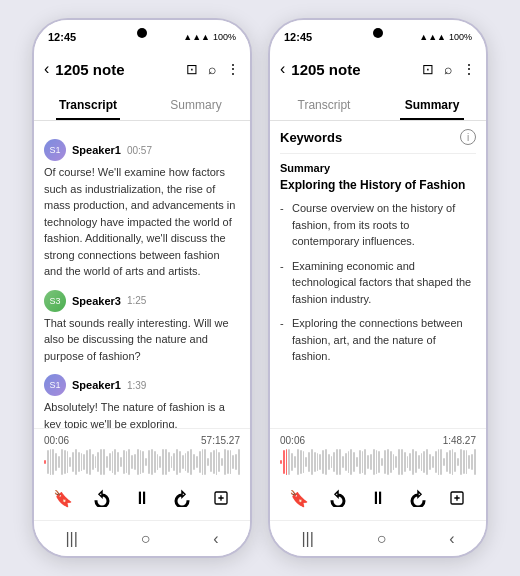 The height and width of the screenshot is (576, 520). What do you see at coordinates (428, 69) in the screenshot?
I see `gallery-icon-right: ⊡` at bounding box center [428, 69].